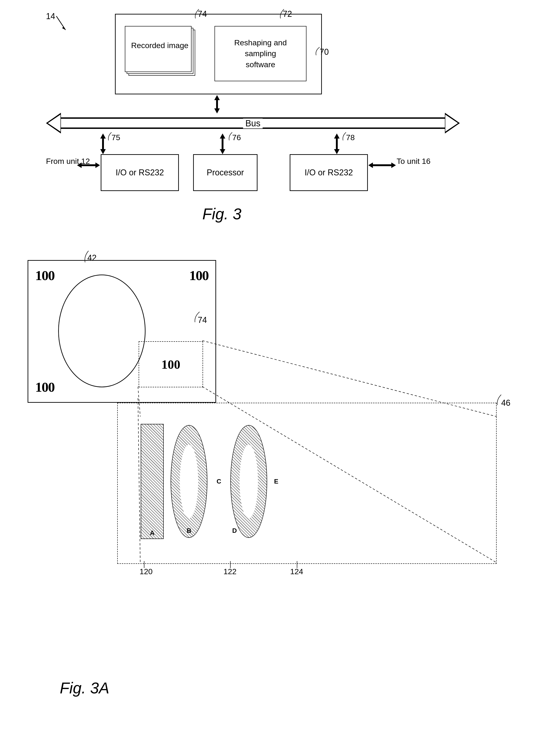 The image size is (535, 756). I want to click on ref78-curve-icon, so click(344, 136).